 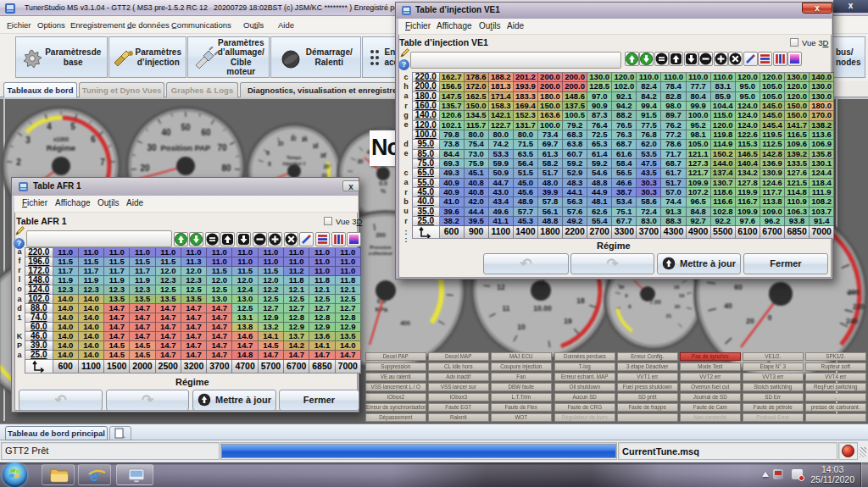 I want to click on svg-text: 8, so click(x=268, y=152).